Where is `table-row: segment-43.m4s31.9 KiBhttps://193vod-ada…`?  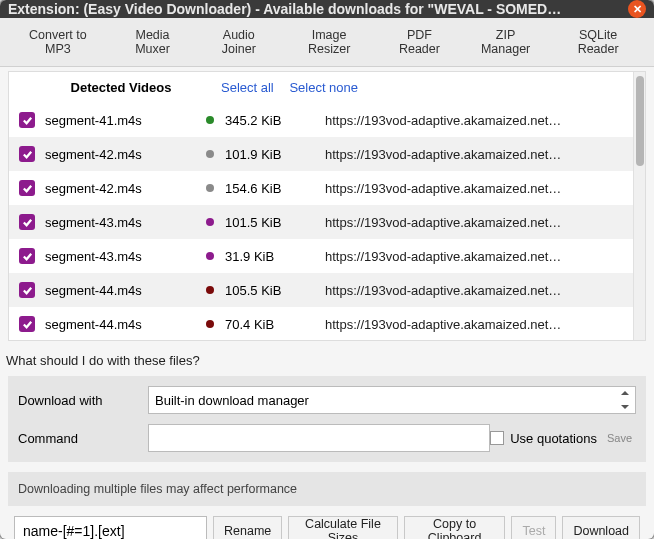 table-row: segment-43.m4s31.9 KiBhttps://193vod-ada… is located at coordinates (321, 256).